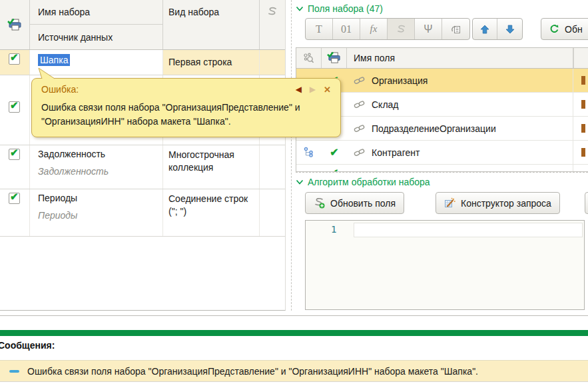 The image size is (588, 388). What do you see at coordinates (320, 203) in the screenshot?
I see `script-plus-icon` at bounding box center [320, 203].